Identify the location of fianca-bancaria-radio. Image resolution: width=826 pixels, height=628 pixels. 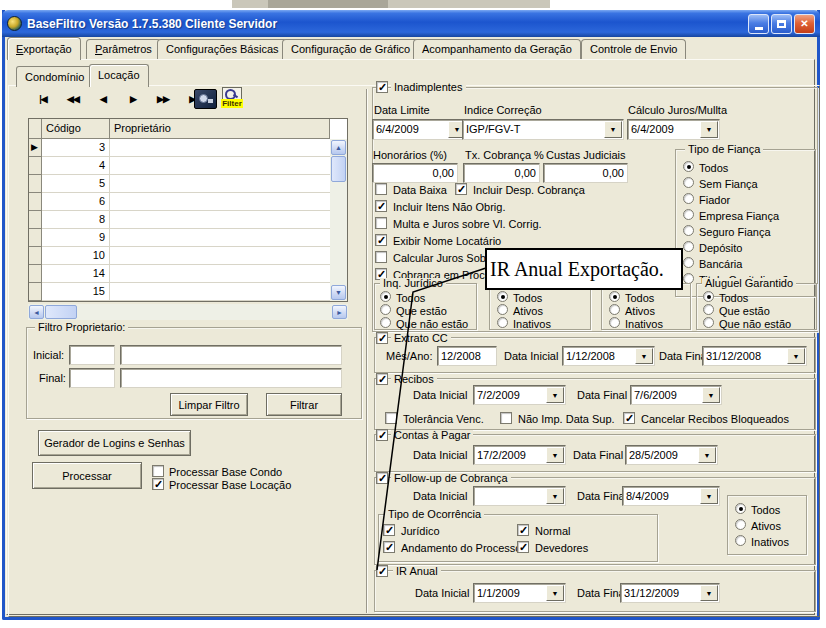
(688, 262).